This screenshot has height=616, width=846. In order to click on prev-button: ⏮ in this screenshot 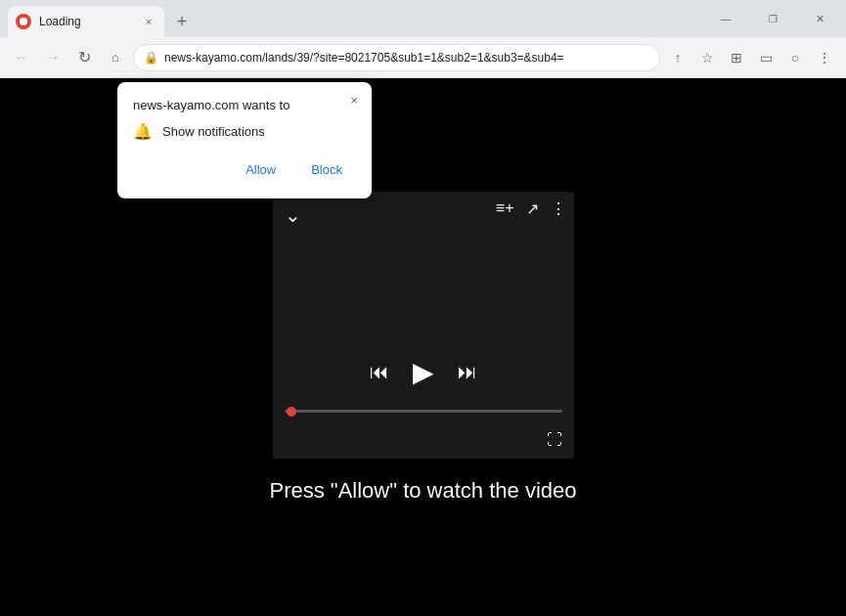, I will do `click(379, 372)`.